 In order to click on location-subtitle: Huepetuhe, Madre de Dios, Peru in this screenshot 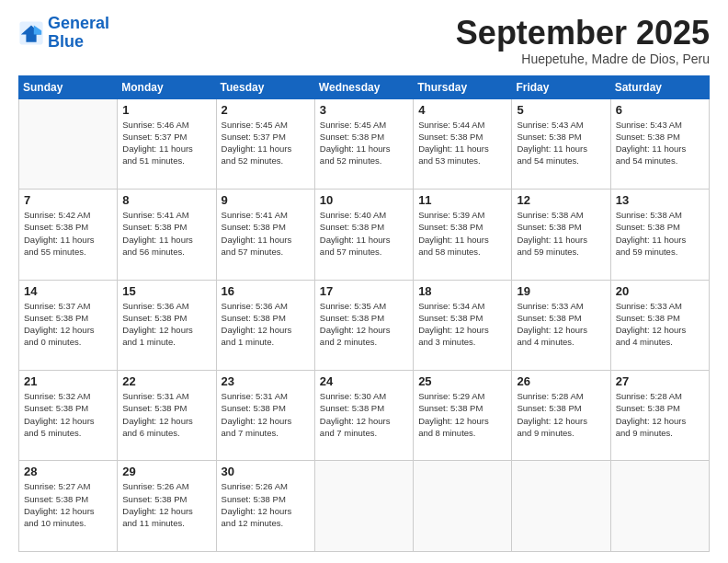, I will do `click(583, 59)`.